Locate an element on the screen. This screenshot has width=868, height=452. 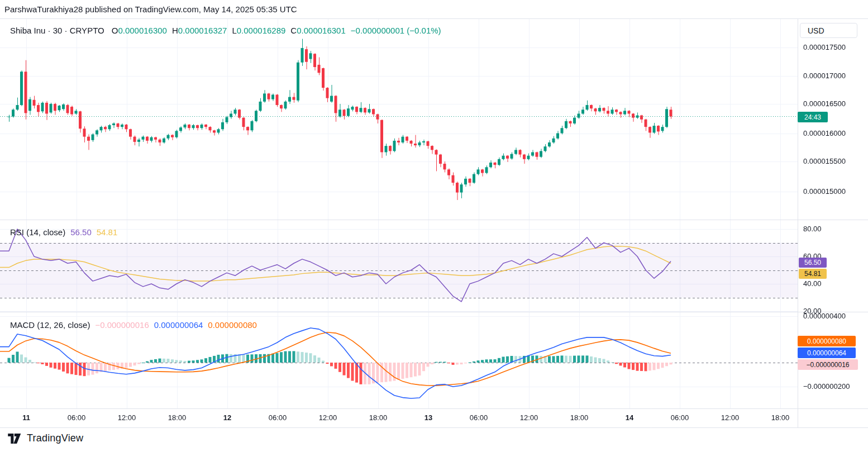
price-axis-label: 0.000016500 is located at coordinates (824, 104).